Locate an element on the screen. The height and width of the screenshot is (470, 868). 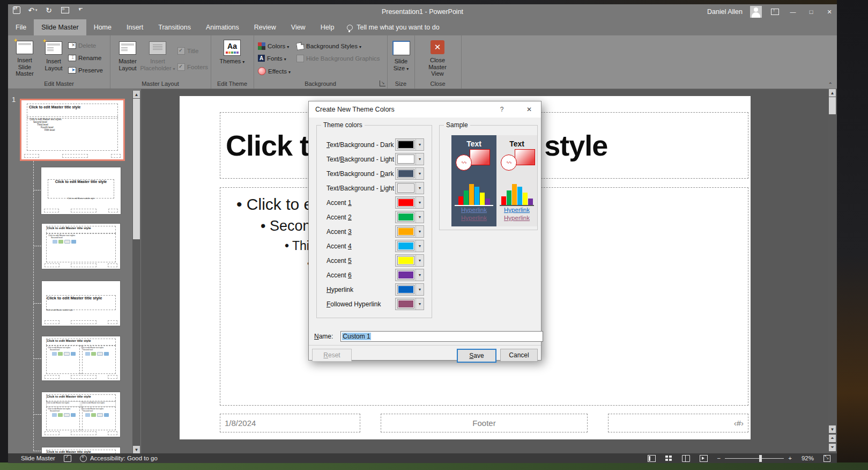
background-styles-button: Background Styles is located at coordinates (329, 46).